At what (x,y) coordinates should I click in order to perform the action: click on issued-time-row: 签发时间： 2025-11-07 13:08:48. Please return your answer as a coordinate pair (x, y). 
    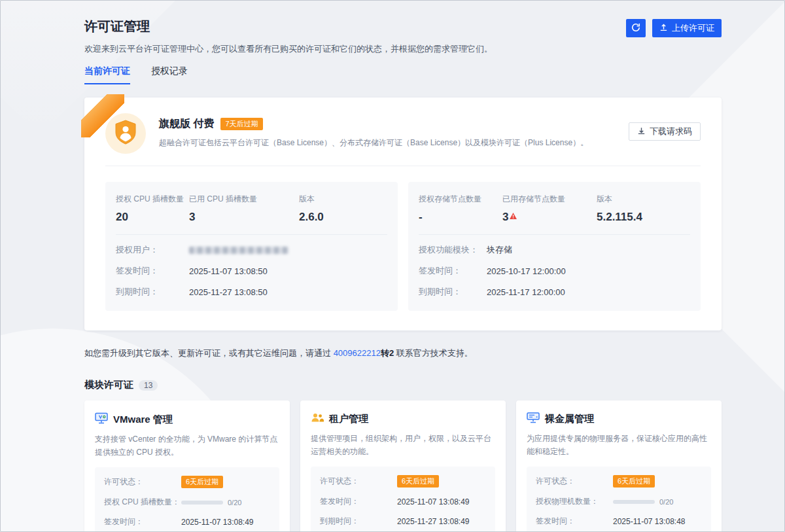
    Looking at the image, I should click on (619, 521).